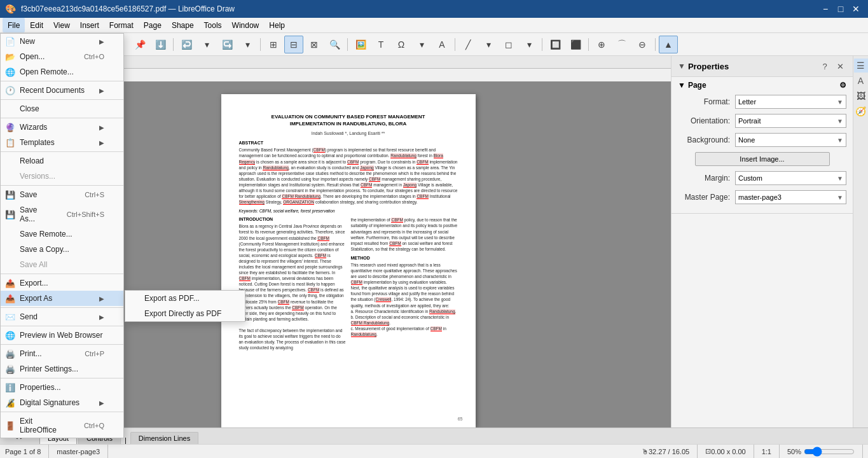  What do you see at coordinates (509, 45) in the screenshot?
I see `toolbar-shapes-btn: ◻` at bounding box center [509, 45].